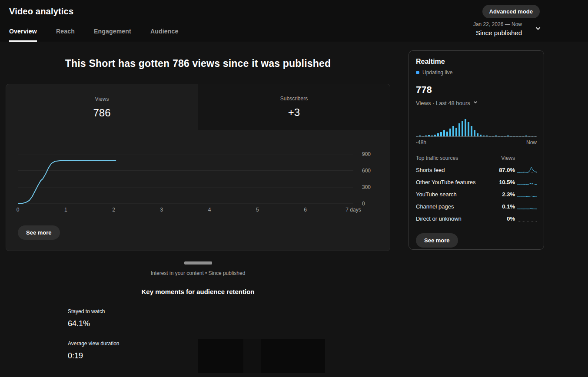  Describe the element at coordinates (113, 30) in the screenshot. I see `tab-engagement: Engagement` at that location.